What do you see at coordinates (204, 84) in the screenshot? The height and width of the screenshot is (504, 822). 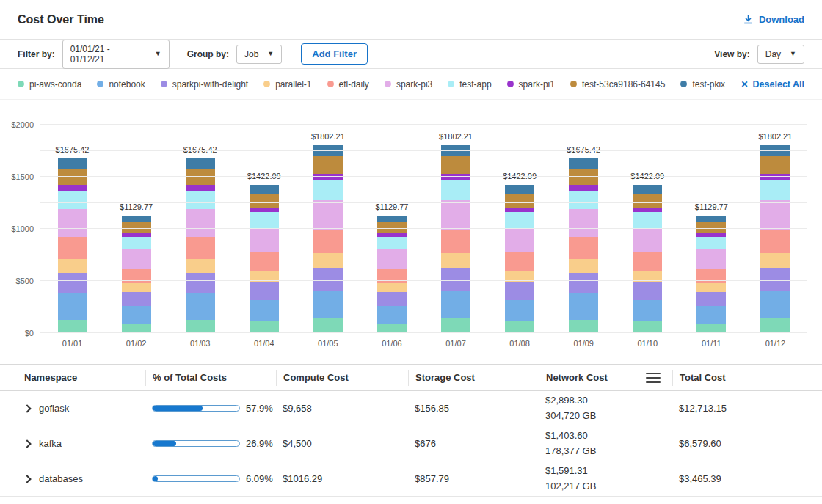 I see `legend-item-sparkpi-with-delight: sparkpi-with-delight` at bounding box center [204, 84].